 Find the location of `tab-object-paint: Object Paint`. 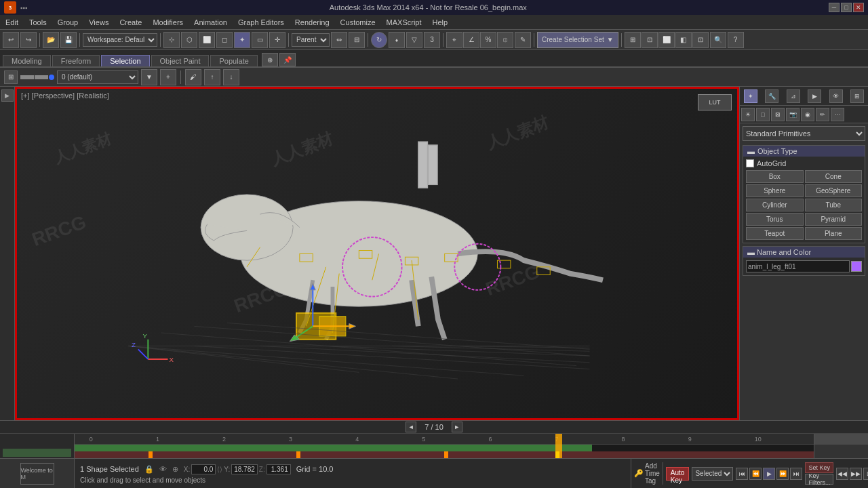

tab-object-paint: Object Paint is located at coordinates (180, 61).